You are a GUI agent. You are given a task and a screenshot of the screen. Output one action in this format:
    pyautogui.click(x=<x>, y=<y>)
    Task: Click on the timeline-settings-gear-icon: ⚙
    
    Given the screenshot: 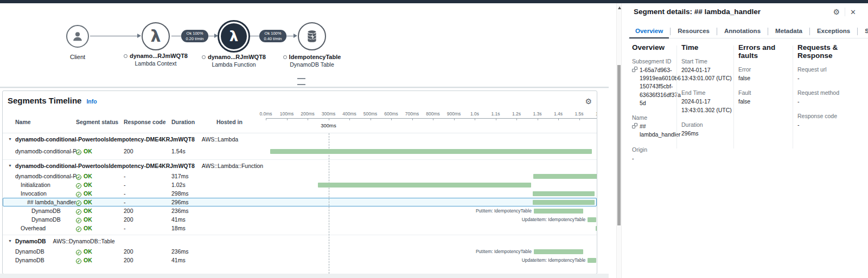 What is the action you would take?
    pyautogui.click(x=588, y=101)
    